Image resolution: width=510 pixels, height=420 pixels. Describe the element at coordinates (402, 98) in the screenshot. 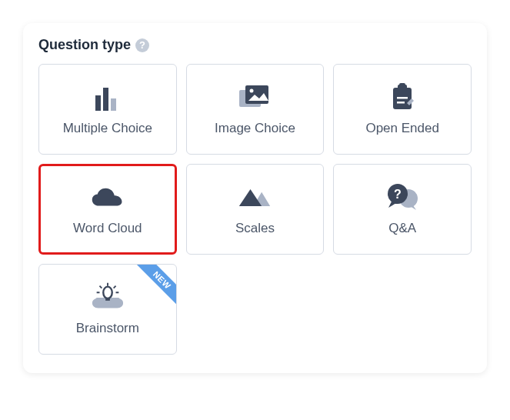

I see `clipboard-icon` at that location.